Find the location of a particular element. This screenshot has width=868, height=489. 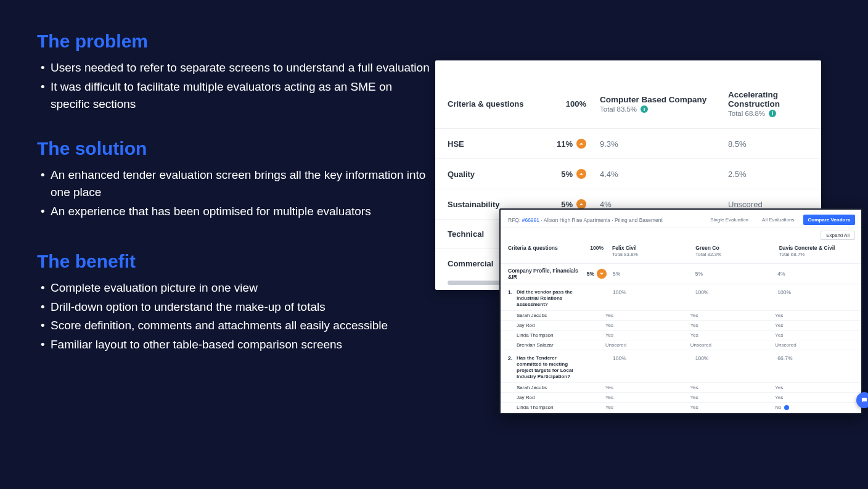

evaluator-row: Linda ThompsonYesYesNo is located at coordinates (681, 407).